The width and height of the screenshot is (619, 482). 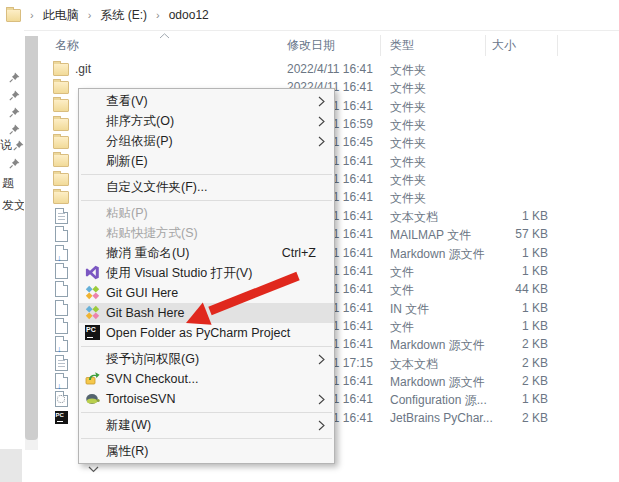 What do you see at coordinates (206, 313) in the screenshot?
I see `menu-item: Git Bash Here` at bounding box center [206, 313].